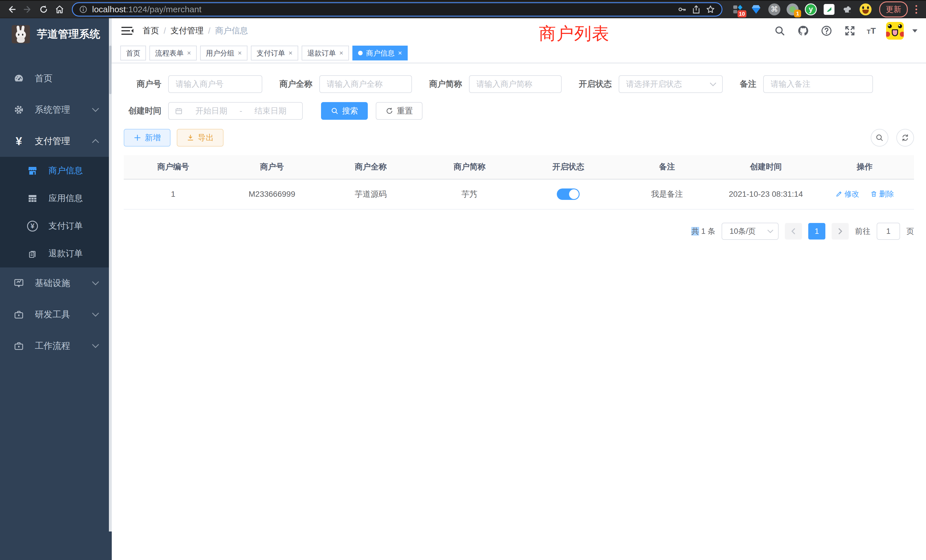  I want to click on extension-y-icon: y, so click(811, 9).